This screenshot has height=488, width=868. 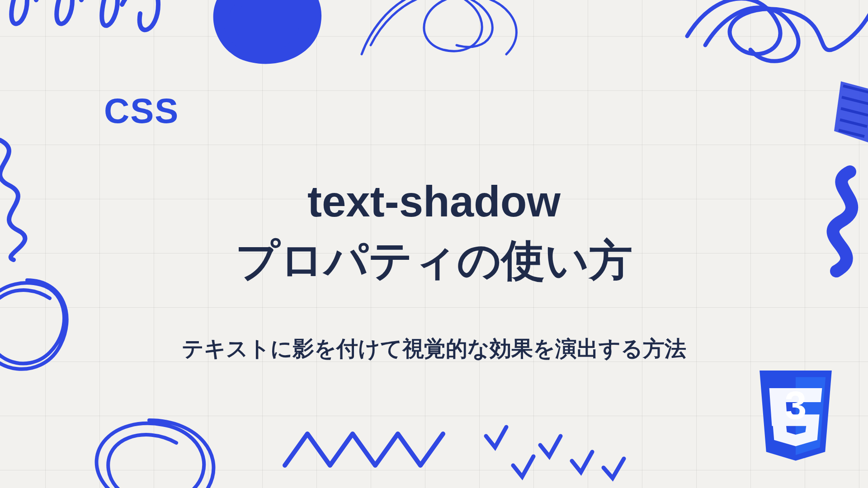 I want to click on css3-logo-icon: 3, so click(x=796, y=420).